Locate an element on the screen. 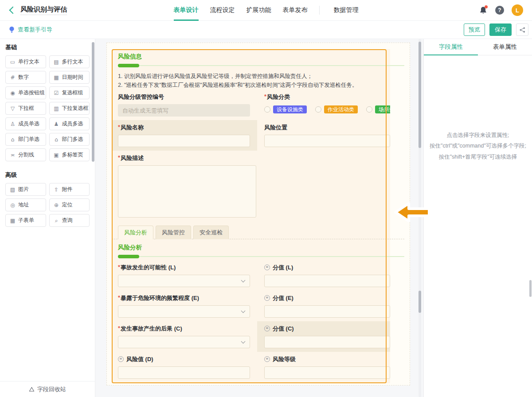 This screenshot has height=397, width=532. properties-tab: 表单属性 is located at coordinates (505, 47).